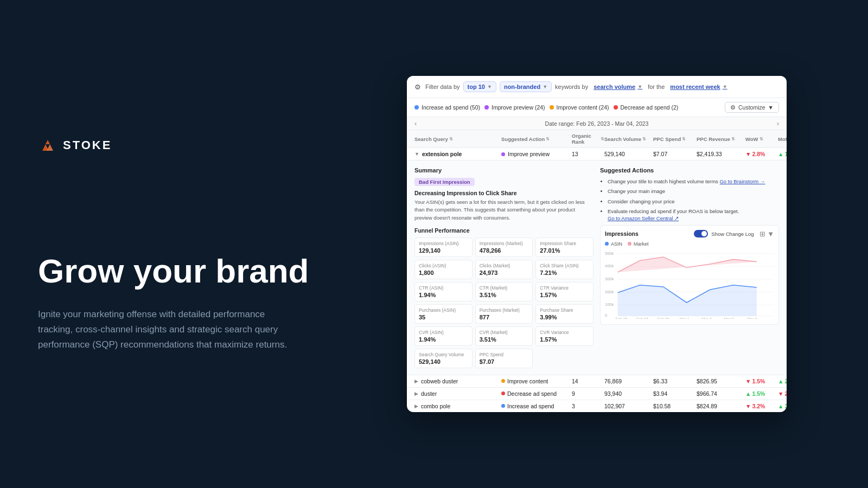 This screenshot has height=488, width=868. I want to click on summary-body: Your ASIN(s) gets seen a lot for this se…, so click(504, 210).